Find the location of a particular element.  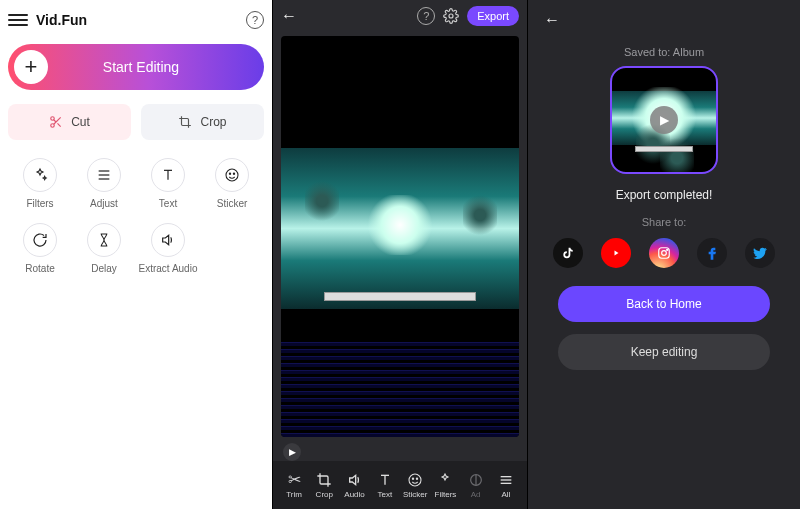

editor-toolbar: ✂Trim Crop Audio Text Sticker Filters Ad… is located at coordinates (400, 485).